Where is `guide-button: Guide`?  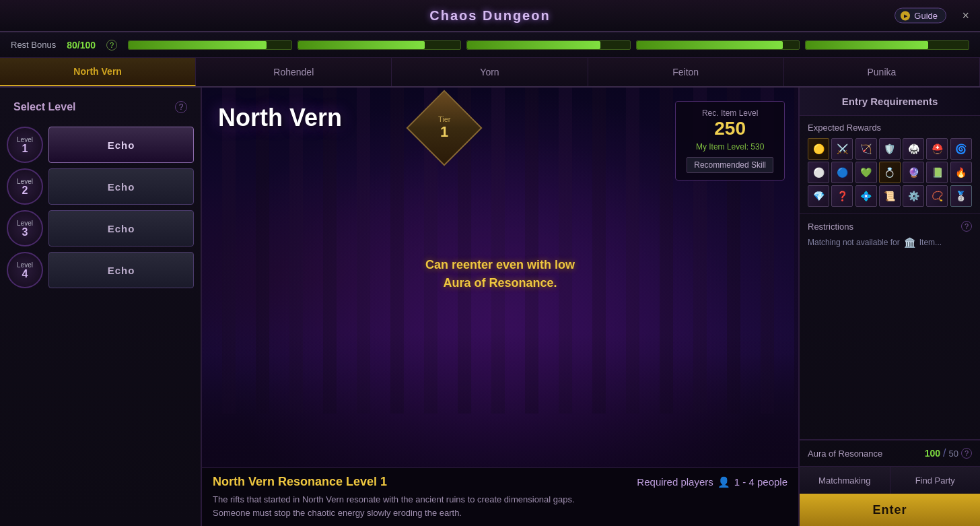 guide-button: Guide is located at coordinates (921, 16).